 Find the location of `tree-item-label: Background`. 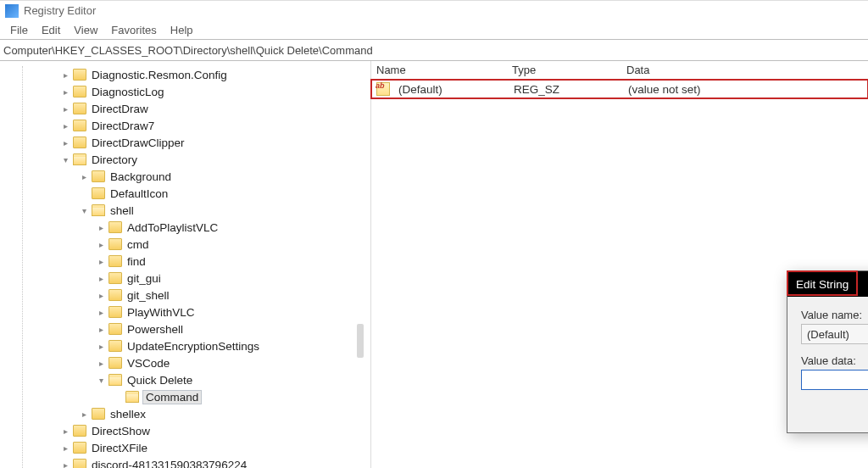

tree-item-label: Background is located at coordinates (141, 176).